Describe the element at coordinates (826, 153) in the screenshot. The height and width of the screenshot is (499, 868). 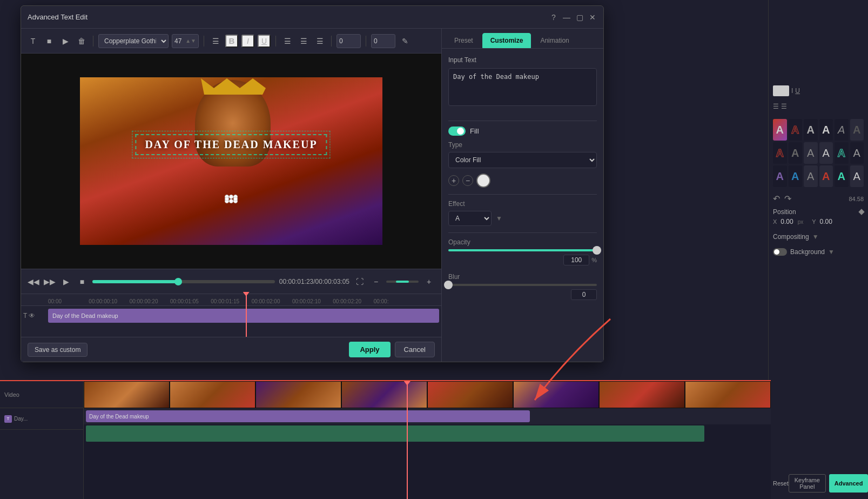
I see `style-item-10: A` at that location.